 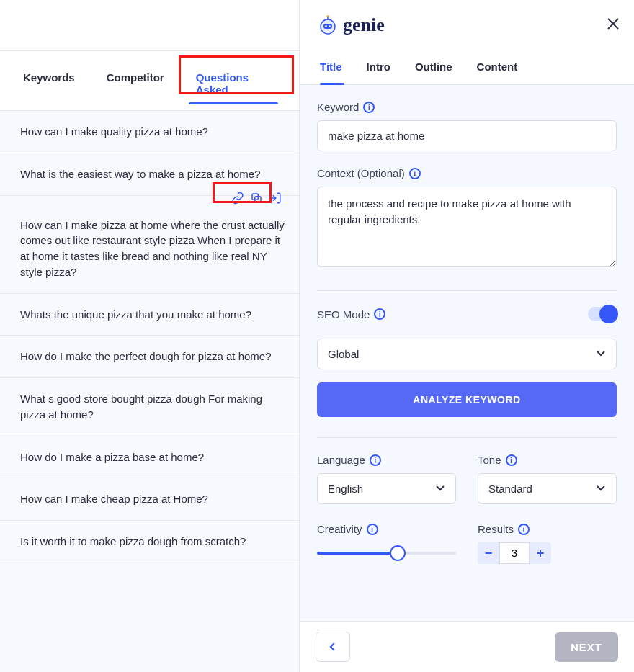 What do you see at coordinates (150, 500) in the screenshot?
I see `question-item: How can I make cheap pizza at Home?` at bounding box center [150, 500].